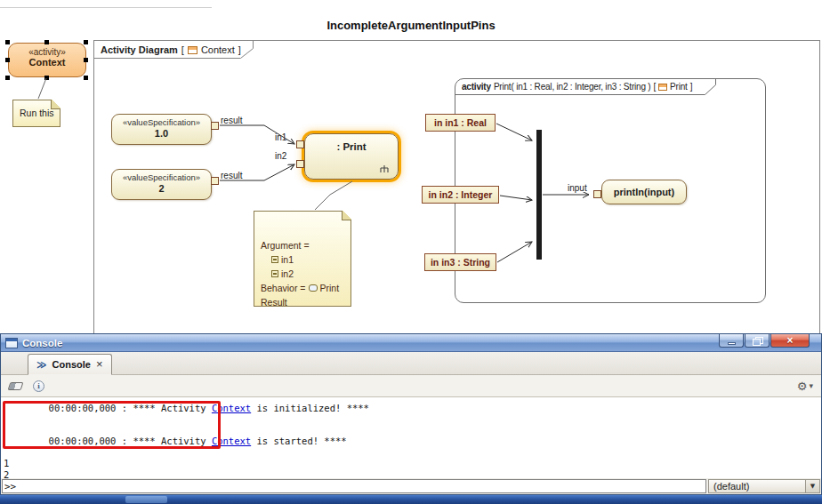 This screenshot has height=504, width=822. I want to click on console-mode-combo: (default) ▼, so click(764, 486).